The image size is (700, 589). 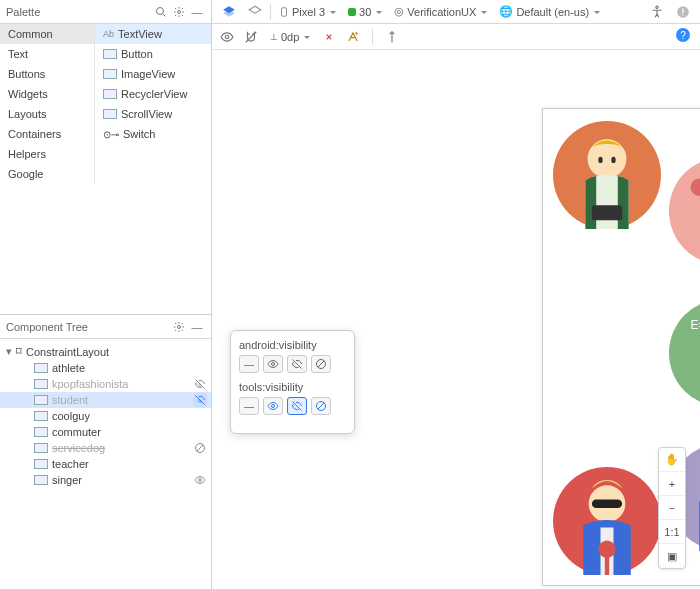 What do you see at coordinates (297, 406) in the screenshot?
I see `tools-vis-invisible` at bounding box center [297, 406].